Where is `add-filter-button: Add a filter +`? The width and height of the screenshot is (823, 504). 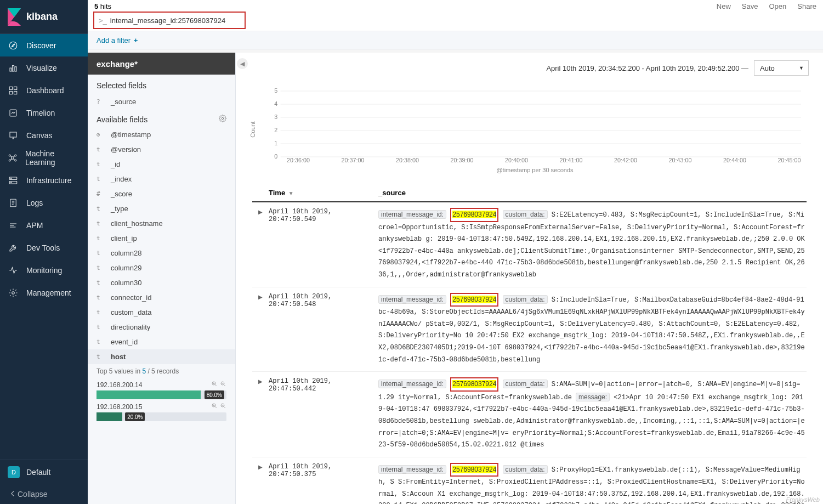
add-filter-button: Add a filter + is located at coordinates (117, 41).